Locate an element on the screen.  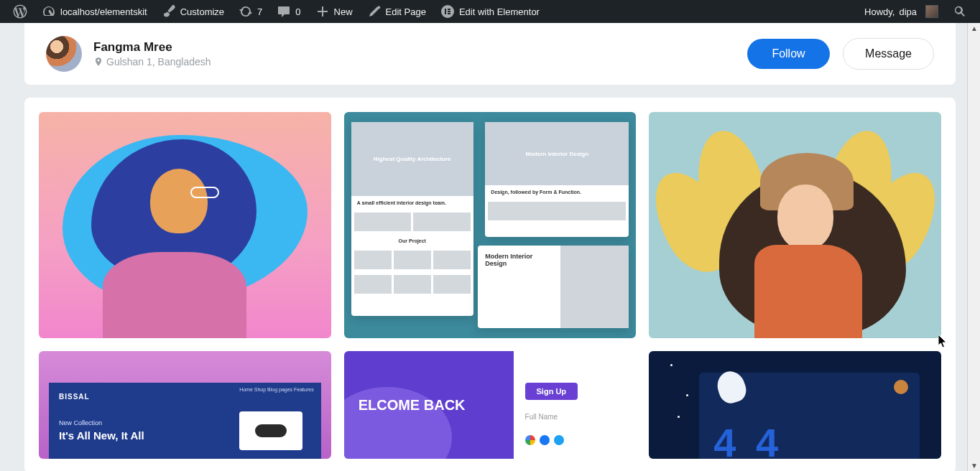
updates-menu: 7 is located at coordinates (250, 11).